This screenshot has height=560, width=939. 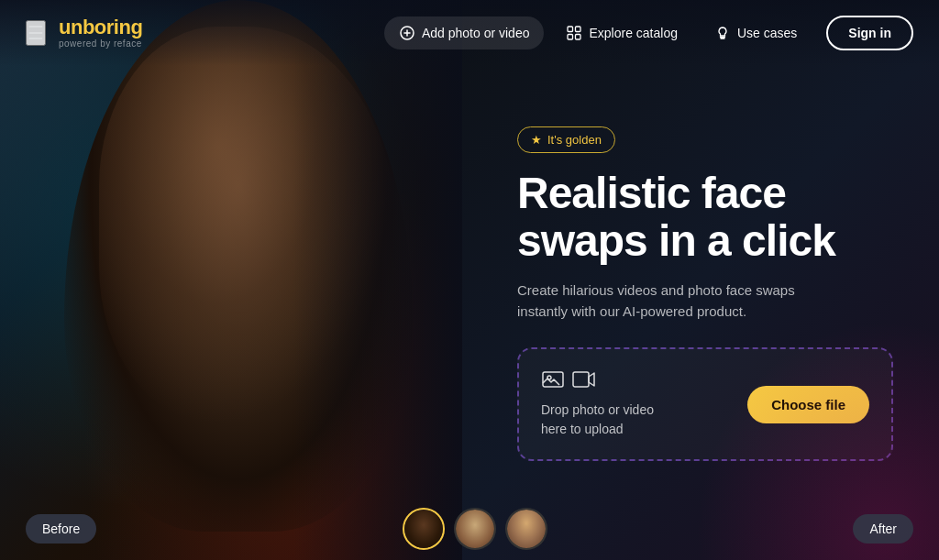 I want to click on video-upload-icon, so click(x=584, y=379).